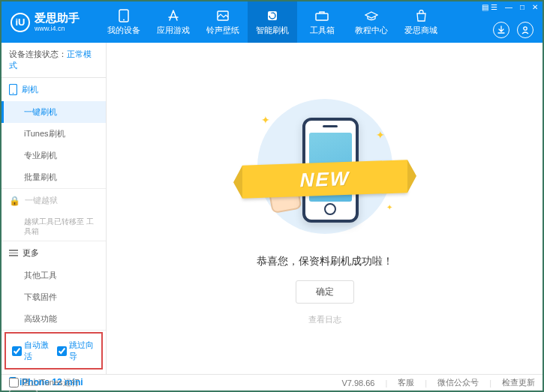  I want to click on app-logo-icon: iU, so click(20, 22).